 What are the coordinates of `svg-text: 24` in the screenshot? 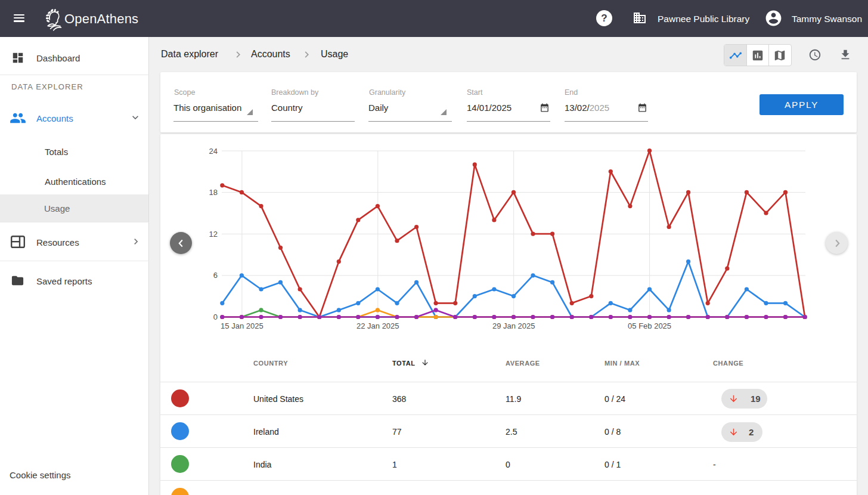 It's located at (213, 151).